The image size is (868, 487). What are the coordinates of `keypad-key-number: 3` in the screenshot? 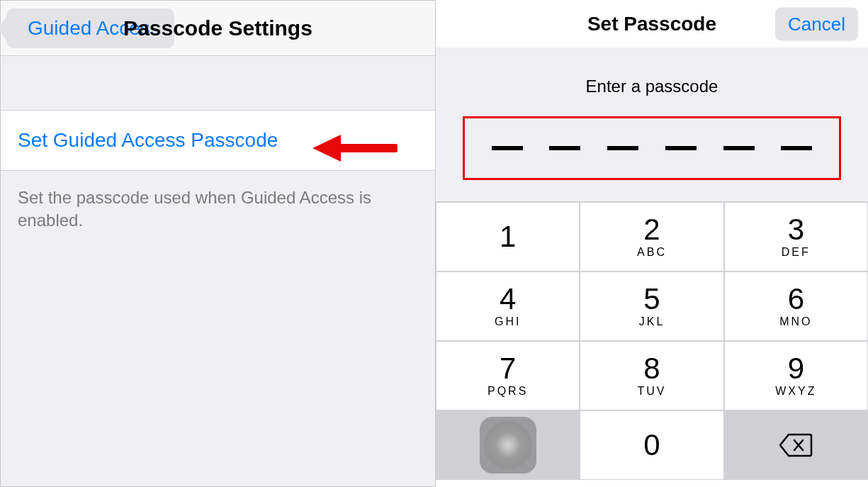 It's located at (796, 230).